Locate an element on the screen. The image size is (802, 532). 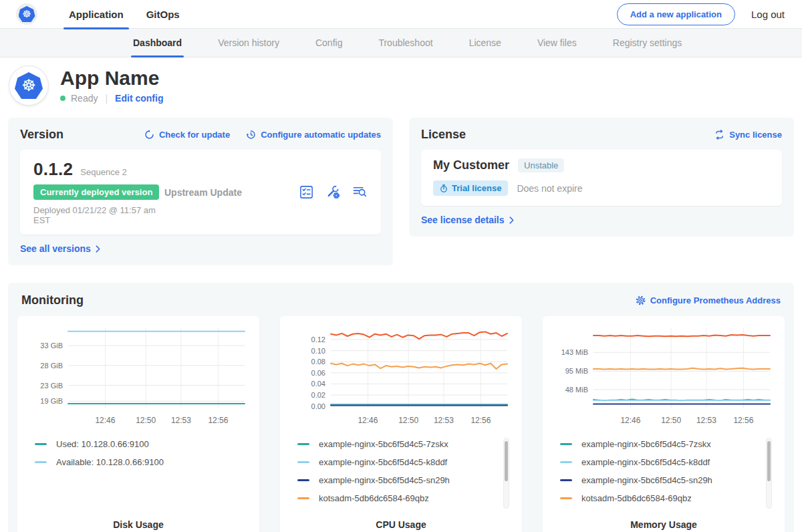
channel-badge: Unstable is located at coordinates (541, 166).